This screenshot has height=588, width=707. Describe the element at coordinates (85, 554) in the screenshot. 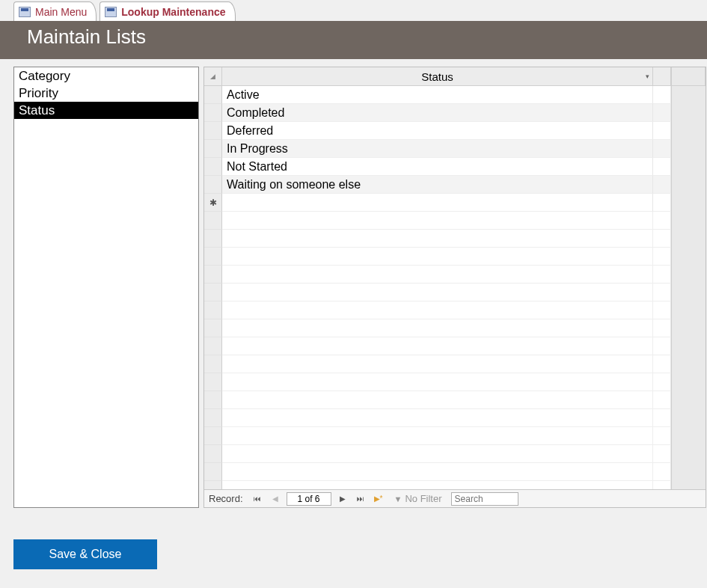

I see `save-close-button: Save & Close` at that location.